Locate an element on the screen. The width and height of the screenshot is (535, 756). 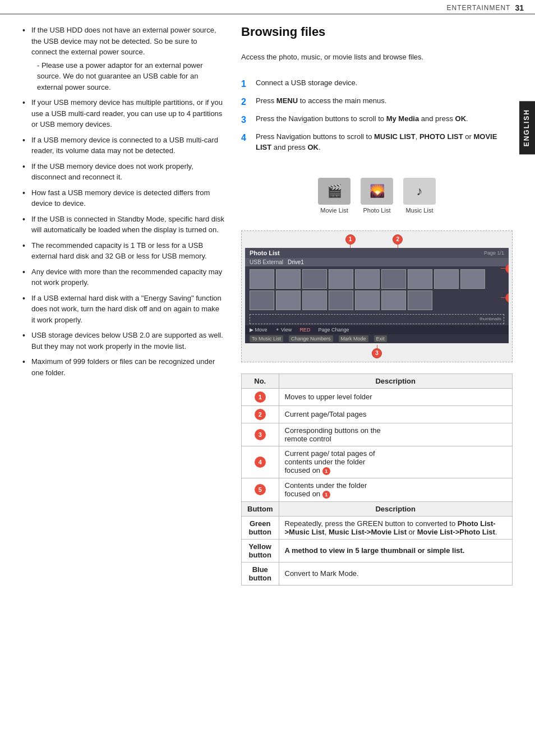
button-row-yellow: Yellowbutton A method to view in 5 large… is located at coordinates (377, 551).